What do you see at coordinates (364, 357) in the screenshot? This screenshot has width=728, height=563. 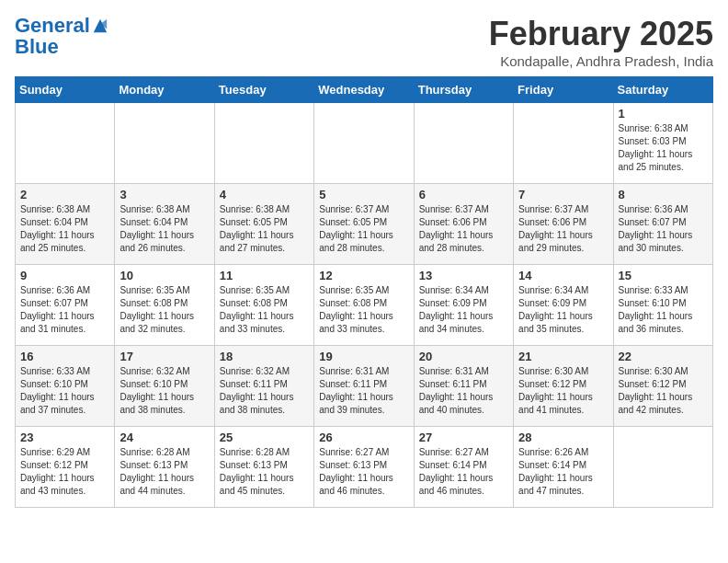 I see `day-number: 19` at bounding box center [364, 357].